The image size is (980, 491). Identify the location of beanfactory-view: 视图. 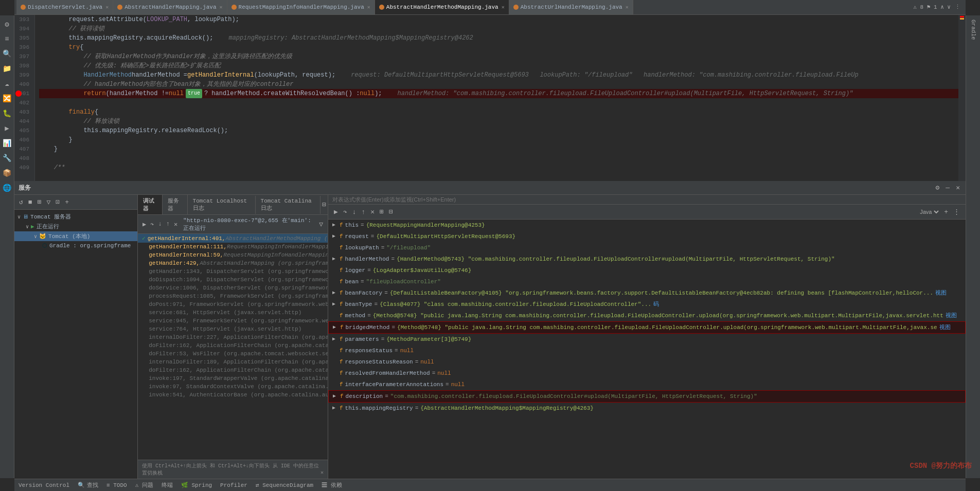
(941, 293).